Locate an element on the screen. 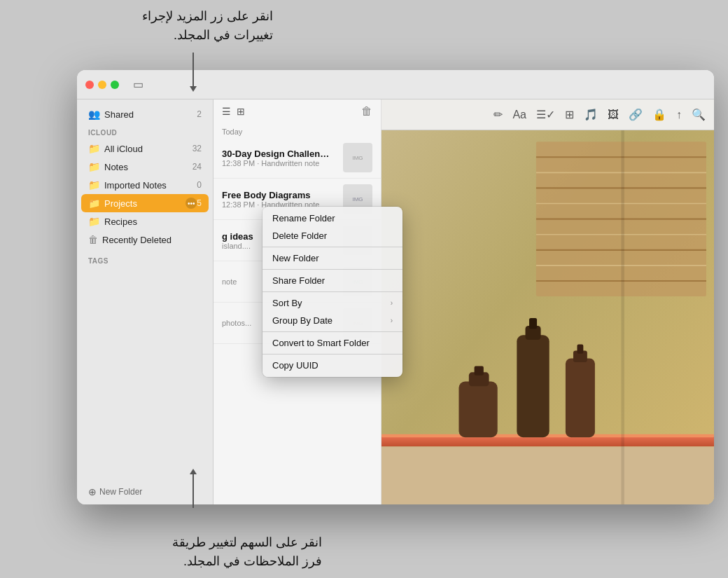 The height and width of the screenshot is (578, 728). icloud-section-label: iCloud is located at coordinates (145, 132).